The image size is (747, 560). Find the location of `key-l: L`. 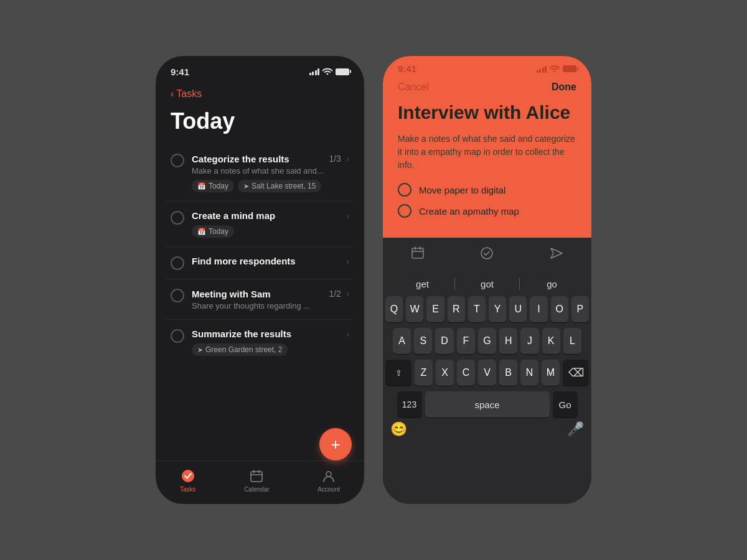

key-l: L is located at coordinates (573, 341).